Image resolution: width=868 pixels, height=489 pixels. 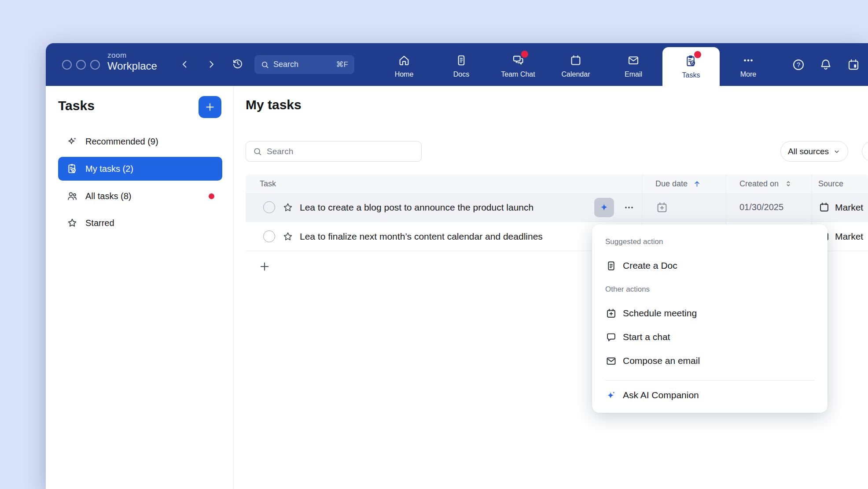 What do you see at coordinates (814, 152) in the screenshot?
I see `sources-filter-dropdown: All sources` at bounding box center [814, 152].